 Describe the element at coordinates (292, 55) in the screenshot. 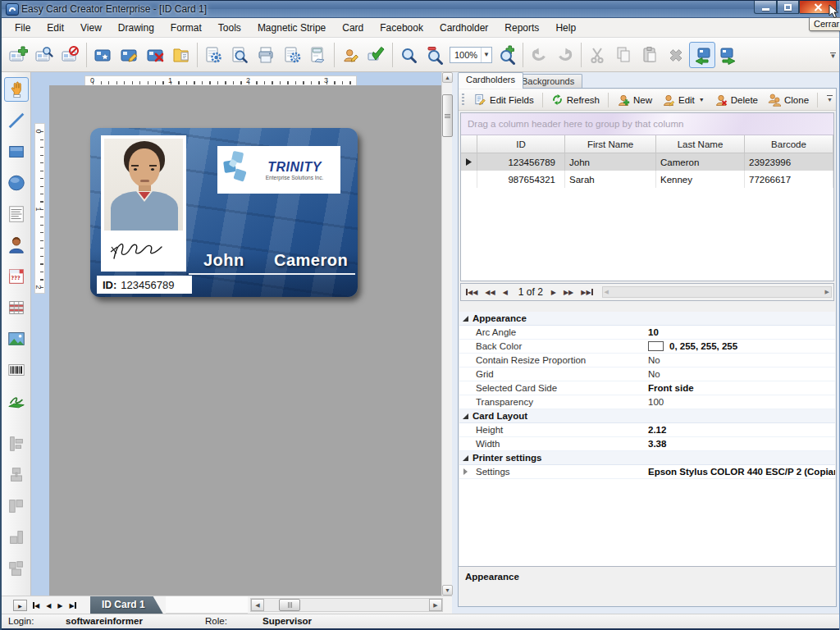

I see `printer-settings-button` at that location.